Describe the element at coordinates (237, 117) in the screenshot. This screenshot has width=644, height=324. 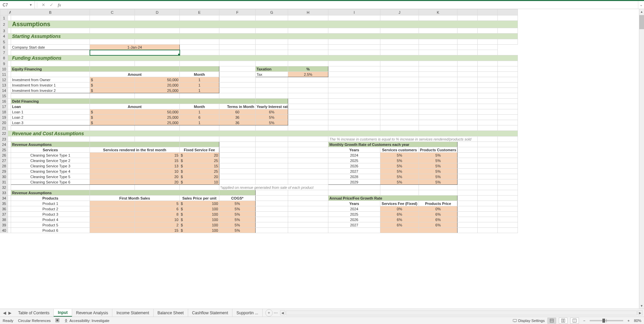
I see `loan2-terms: 36` at that location.